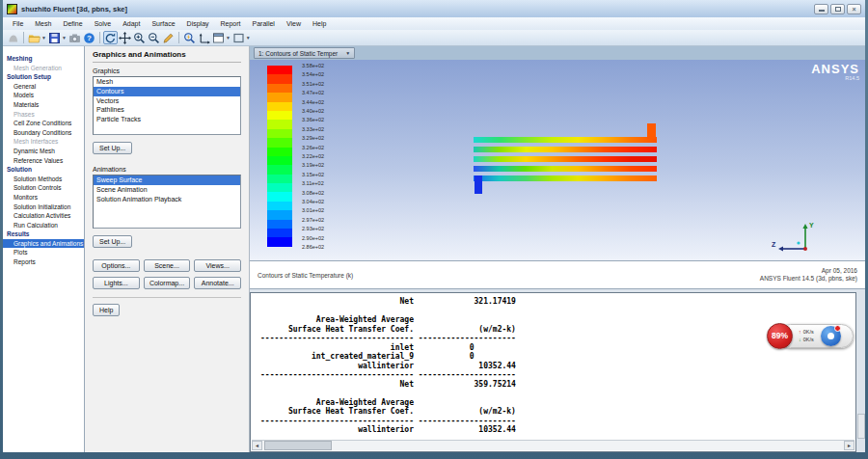  What do you see at coordinates (43, 226) in the screenshot?
I see `tree-item-run-calculation: Run Calculation` at bounding box center [43, 226].